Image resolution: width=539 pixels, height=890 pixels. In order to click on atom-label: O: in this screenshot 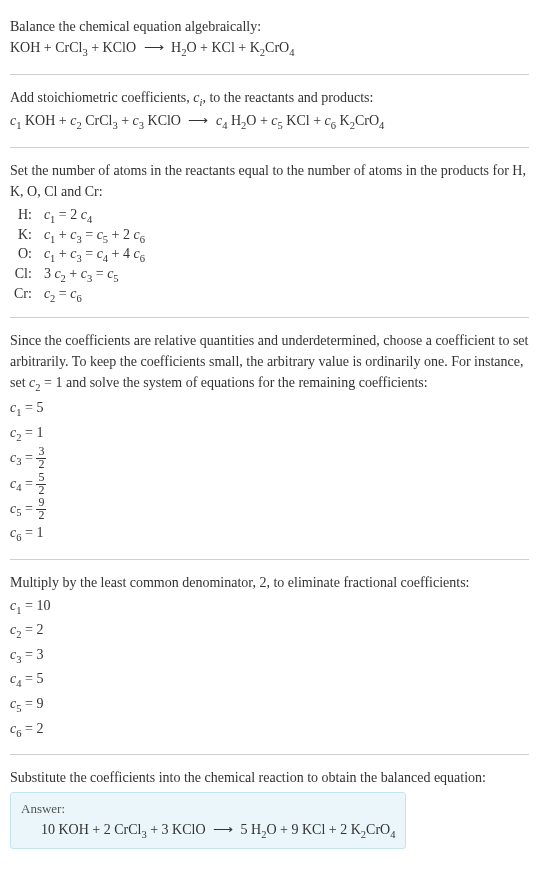, I will do `click(25, 255)`.